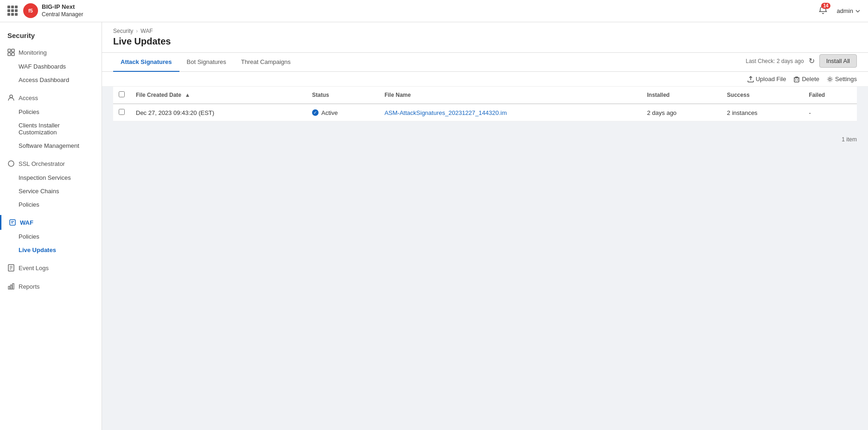  Describe the element at coordinates (51, 236) in the screenshot. I see `sidebar-group-waf: WAF Policies Live Updates` at that location.